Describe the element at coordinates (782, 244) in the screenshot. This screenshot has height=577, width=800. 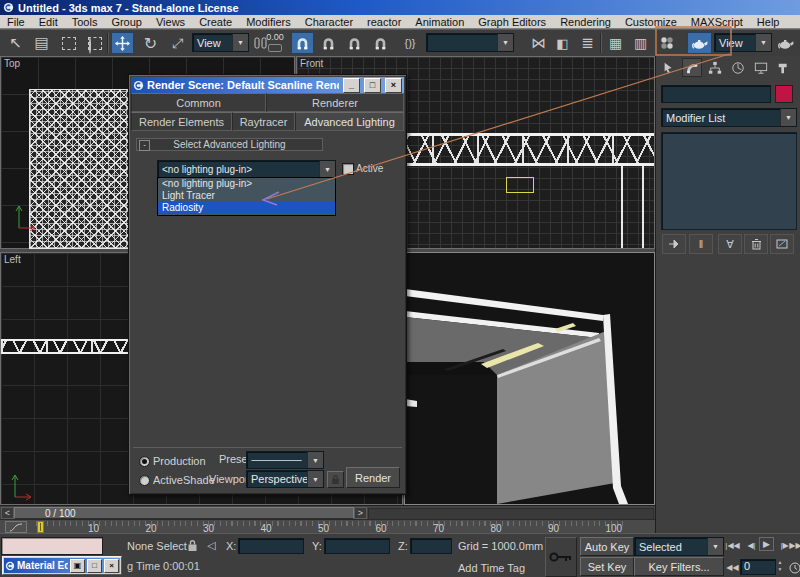
I see `configure-modifier-sets-button` at that location.